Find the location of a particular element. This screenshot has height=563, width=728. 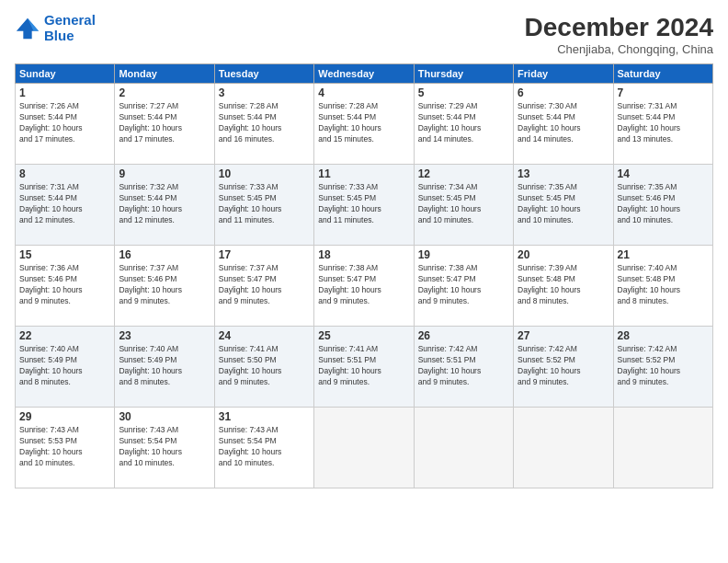

day-info: Sunrise: 7:41 AM Sunset: 5:50 PM Dayligh… is located at coordinates (265, 366).